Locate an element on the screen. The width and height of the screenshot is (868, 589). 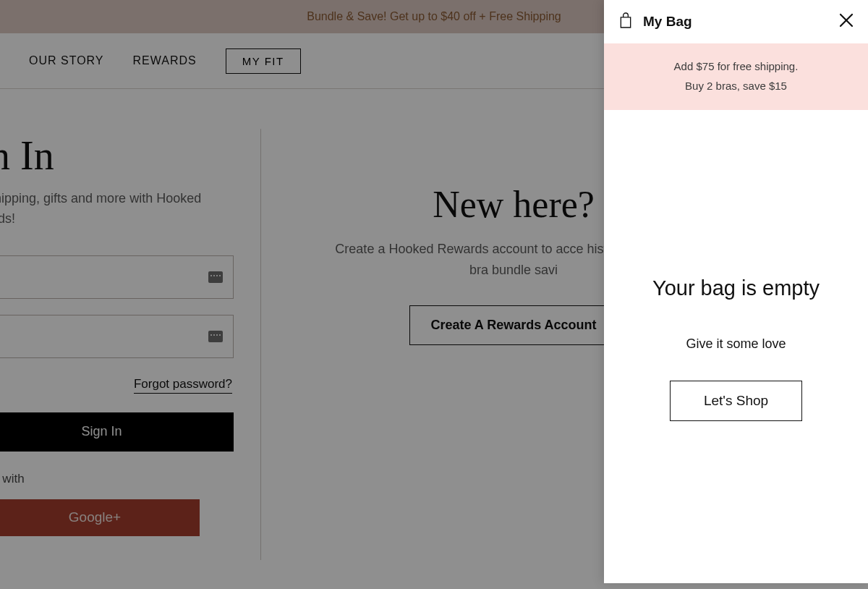
cart-drawer-header: My Bag is located at coordinates (736, 22).